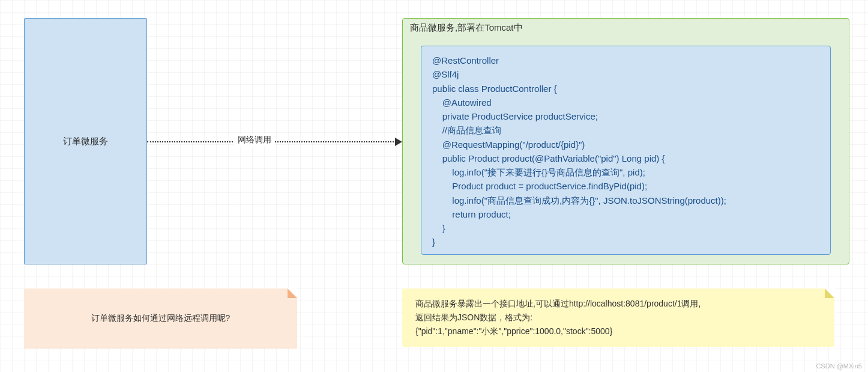 This screenshot has width=868, height=372. What do you see at coordinates (255, 140) in the screenshot?
I see `arrow-label: 网络调用` at bounding box center [255, 140].